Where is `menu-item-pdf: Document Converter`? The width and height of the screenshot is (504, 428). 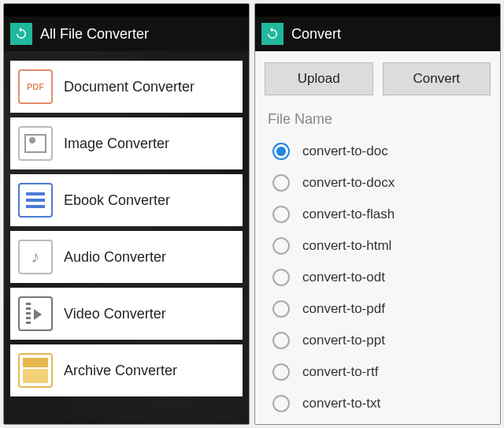
menu-item-pdf: Document Converter is located at coordinates (126, 87).